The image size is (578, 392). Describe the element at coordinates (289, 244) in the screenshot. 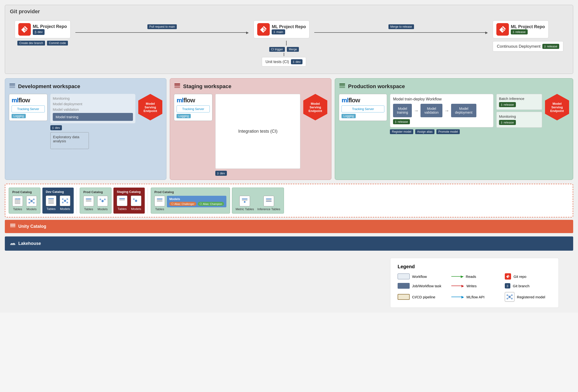

I see `lakehouse-bar: Lakehouse` at that location.